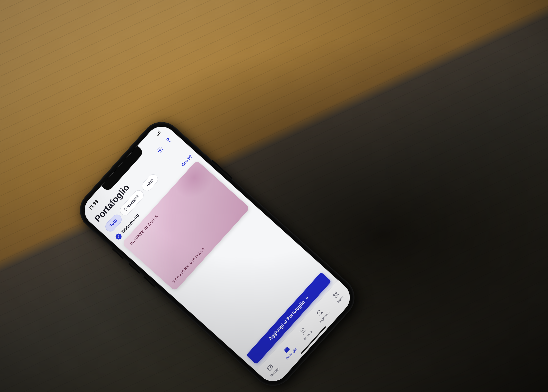  I want to click on question-icon, so click(169, 140).